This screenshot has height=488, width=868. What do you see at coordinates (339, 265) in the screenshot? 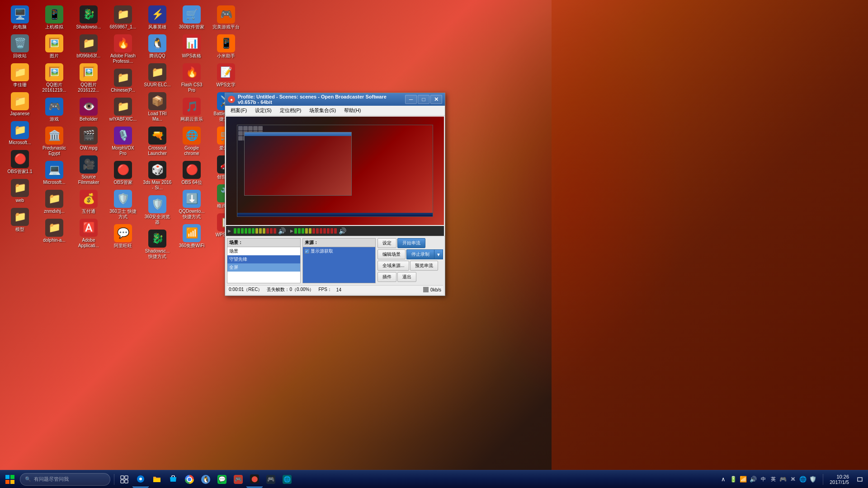
I see `obs-sources-list: ✓ 显示源获取` at bounding box center [339, 265].